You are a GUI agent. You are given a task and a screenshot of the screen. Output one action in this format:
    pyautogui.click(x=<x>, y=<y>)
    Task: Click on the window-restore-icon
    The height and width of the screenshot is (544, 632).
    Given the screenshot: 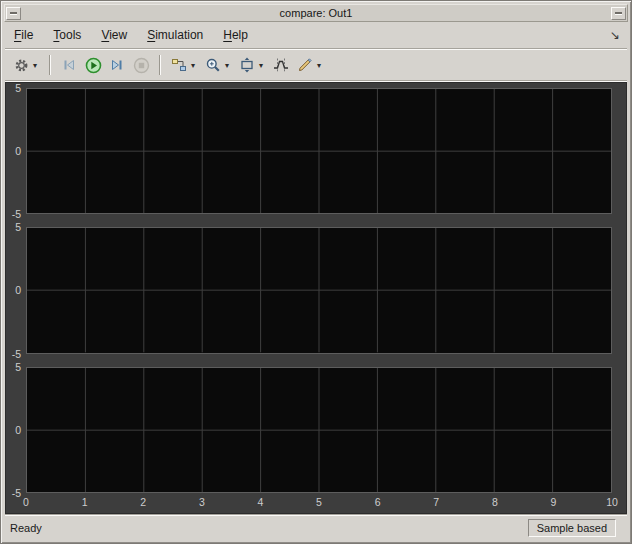 What is the action you would take?
    pyautogui.click(x=618, y=13)
    